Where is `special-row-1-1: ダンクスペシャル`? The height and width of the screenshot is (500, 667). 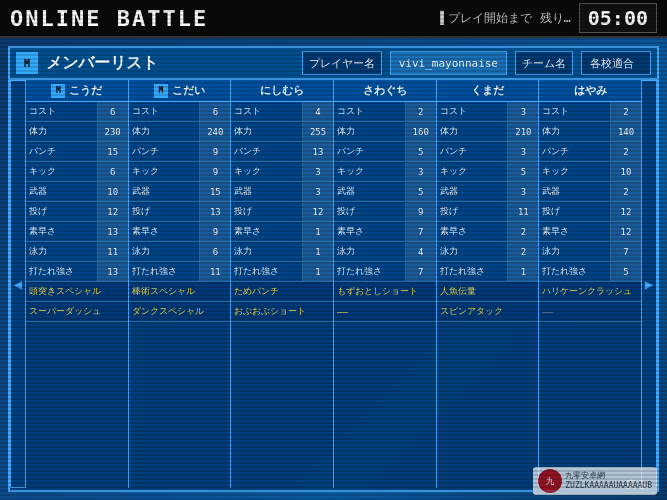
special-row-1-1: ダンクスペシャル is located at coordinates (180, 312).